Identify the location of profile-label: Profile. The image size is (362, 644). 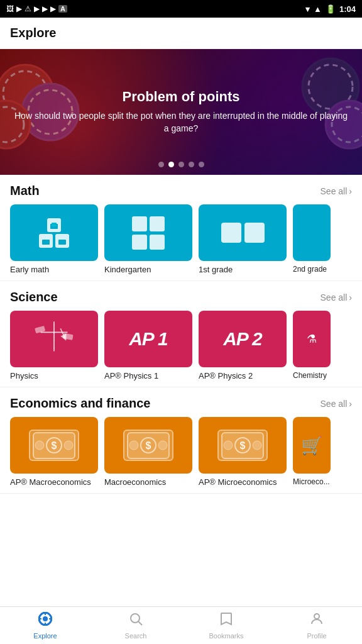
(317, 636).